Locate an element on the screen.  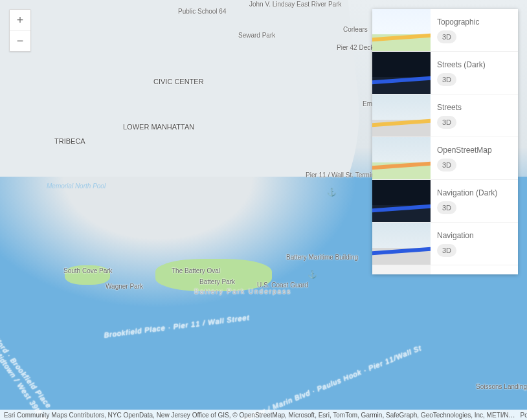
basemap-title: Topographic is located at coordinates (474, 22).